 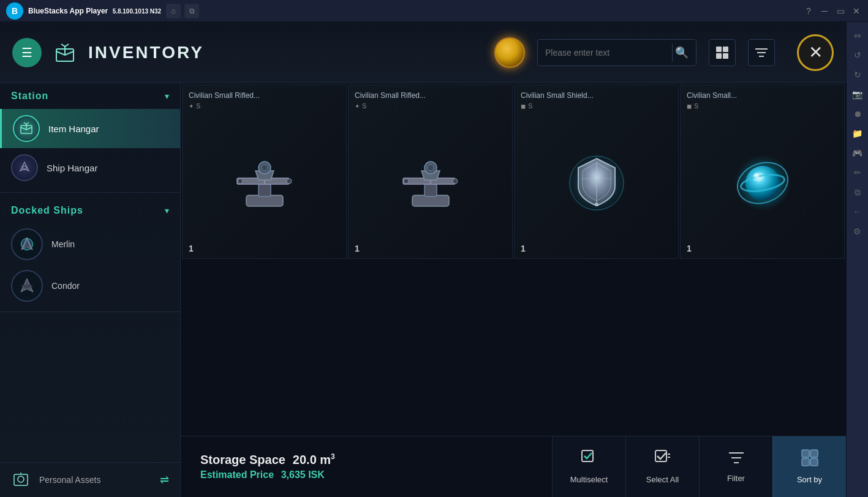 What do you see at coordinates (858, 153) in the screenshot?
I see `sidebar-gamepad-btn: 🎮` at bounding box center [858, 153].